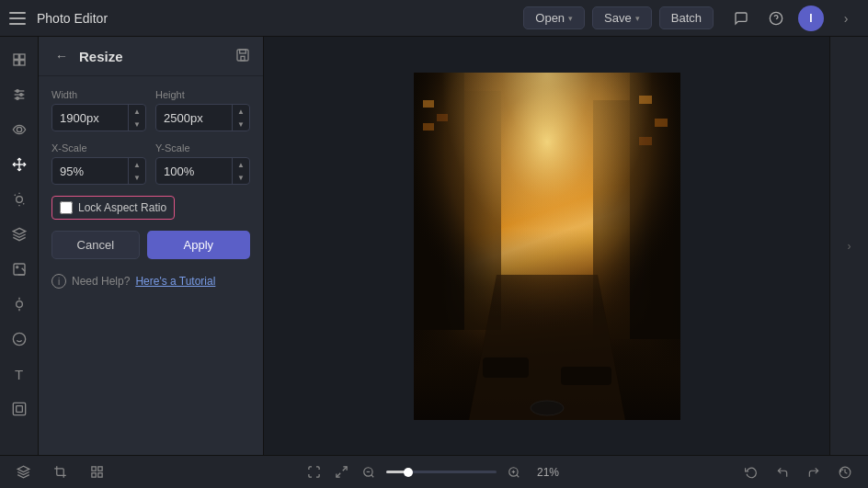 Image resolution: width=868 pixels, height=488 pixels. Describe the element at coordinates (194, 171) in the screenshot. I see `yscale-input` at that location.